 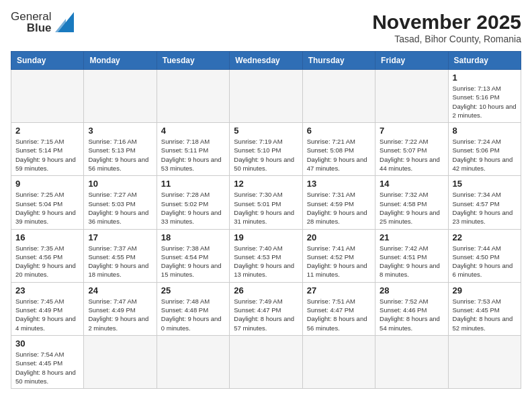 I want to click on day-info: Sunrise: 7:41 AM Sunset: 4:52 PM Dayligh…, so click(x=339, y=262).